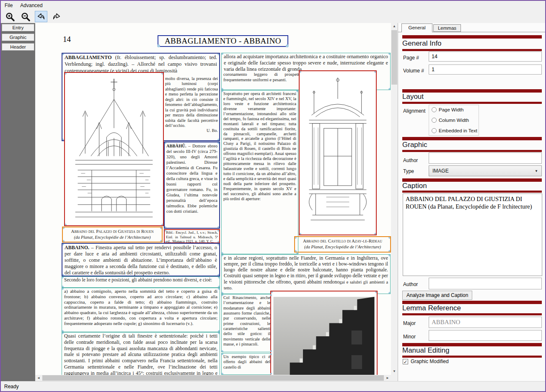 Image resolution: width=546 pixels, height=392 pixels. What do you see at coordinates (39, 378) in the screenshot?
I see `scroll-left-button: ◄` at bounding box center [39, 378].